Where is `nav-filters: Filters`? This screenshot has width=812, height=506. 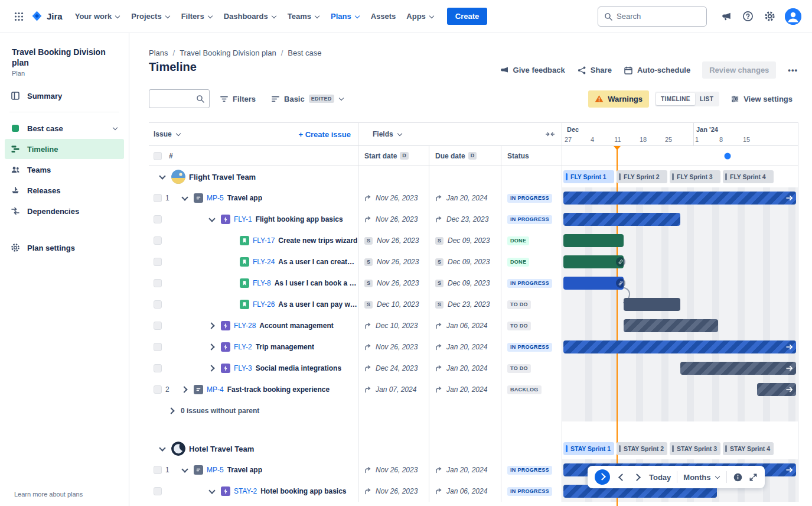 nav-filters: Filters is located at coordinates (197, 17).